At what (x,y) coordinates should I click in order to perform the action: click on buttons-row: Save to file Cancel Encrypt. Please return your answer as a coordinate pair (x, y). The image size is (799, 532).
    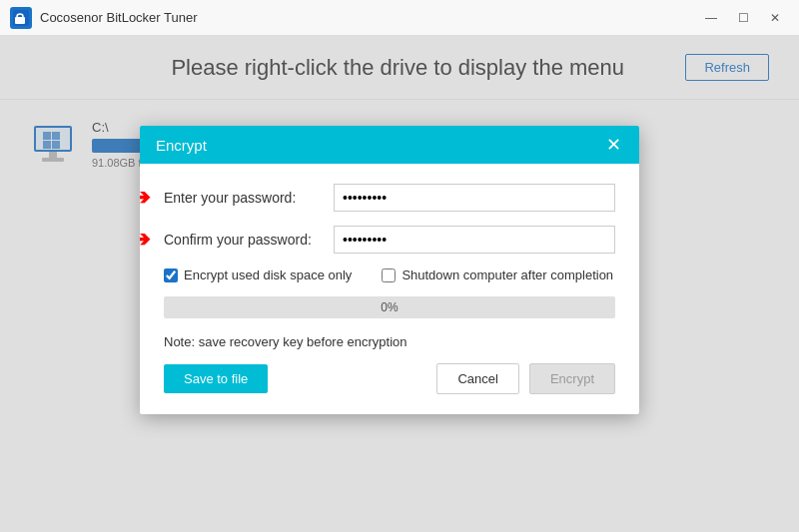
    Looking at the image, I should click on (390, 379).